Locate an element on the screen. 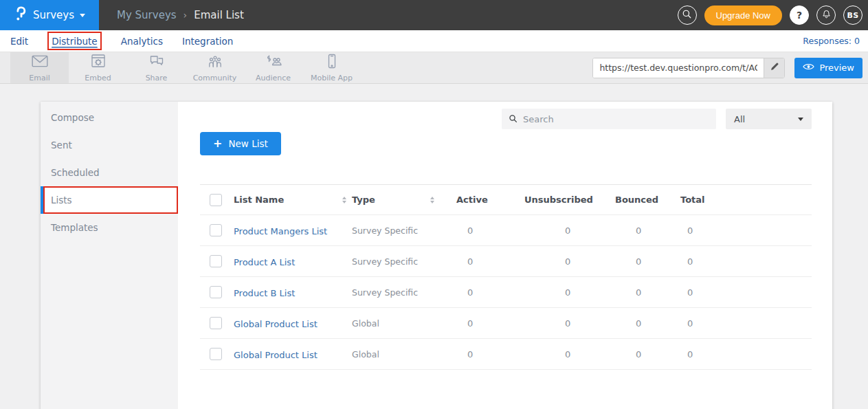  toolbar-item-label: Mobile App is located at coordinates (331, 78).